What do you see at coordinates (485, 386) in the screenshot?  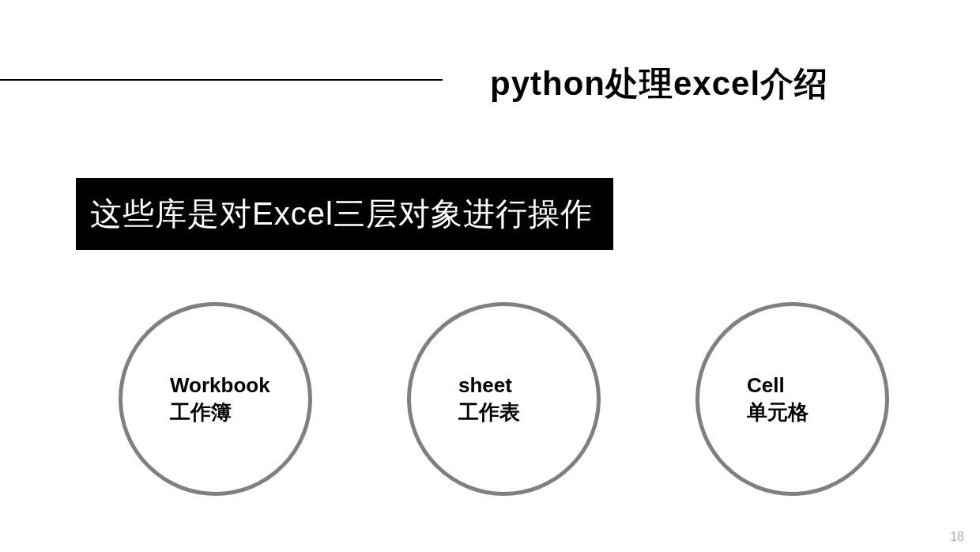 I see `circle-label-en: sheet` at bounding box center [485, 386].